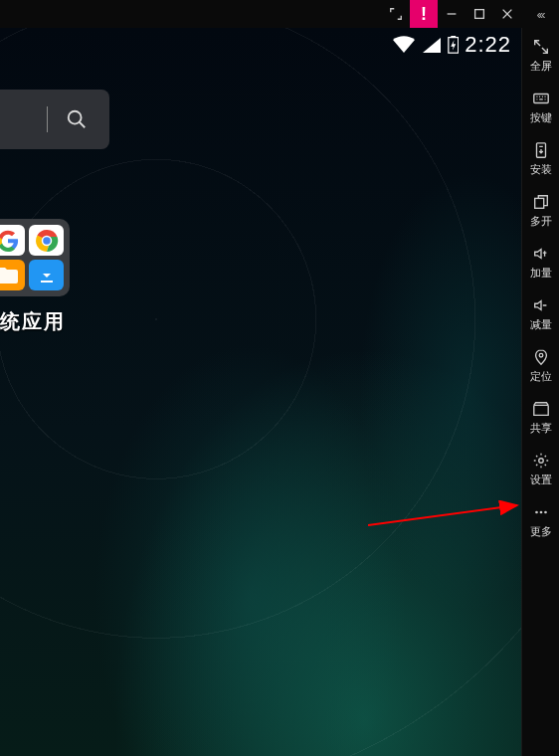  What do you see at coordinates (541, 107) in the screenshot?
I see `rail-keyboard: 按键` at bounding box center [541, 107].